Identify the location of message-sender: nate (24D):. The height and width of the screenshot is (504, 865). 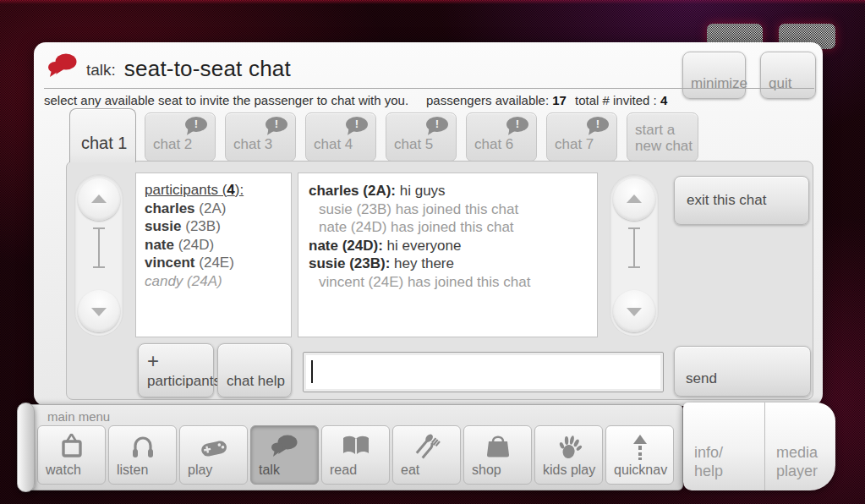
(346, 245).